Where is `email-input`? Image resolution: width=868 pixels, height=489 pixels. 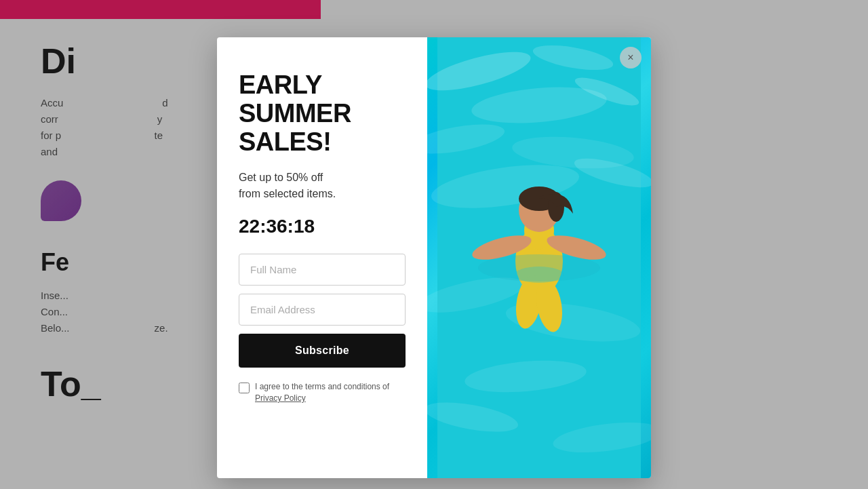 email-input is located at coordinates (322, 309).